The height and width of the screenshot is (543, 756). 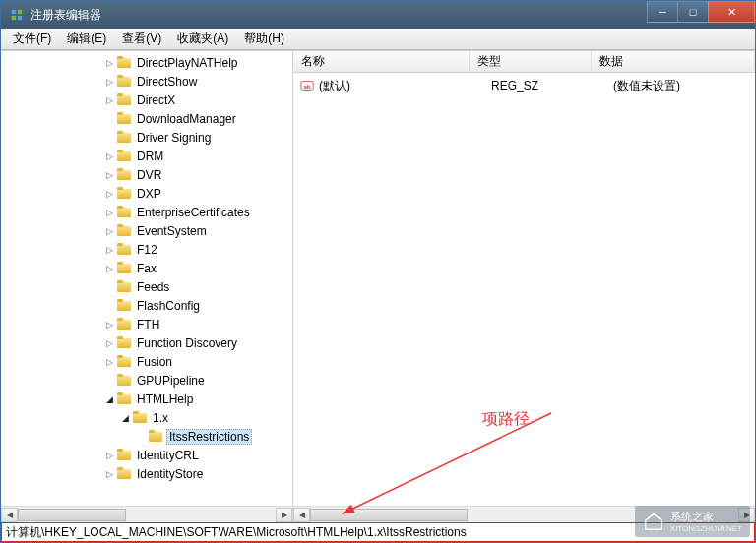 What do you see at coordinates (151, 175) in the screenshot?
I see `tree-item: ▷DVR` at bounding box center [151, 175].